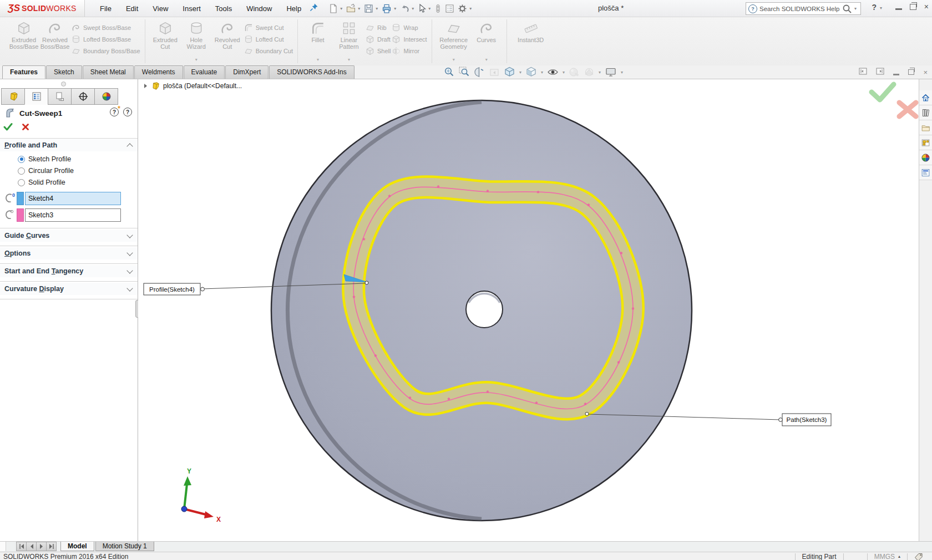  Describe the element at coordinates (479, 72) in the screenshot. I see `section-view-icon` at that location.